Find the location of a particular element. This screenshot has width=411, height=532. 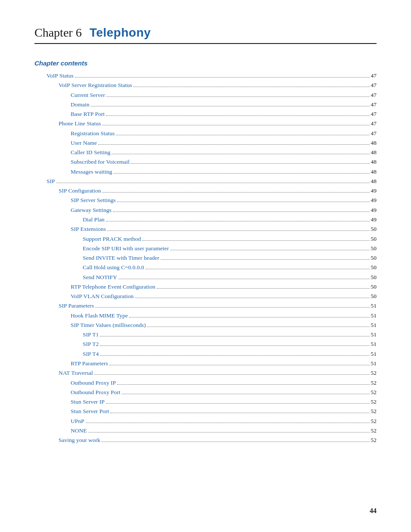

toc-label: Outbound Proxy Port is located at coordinates (96, 392).